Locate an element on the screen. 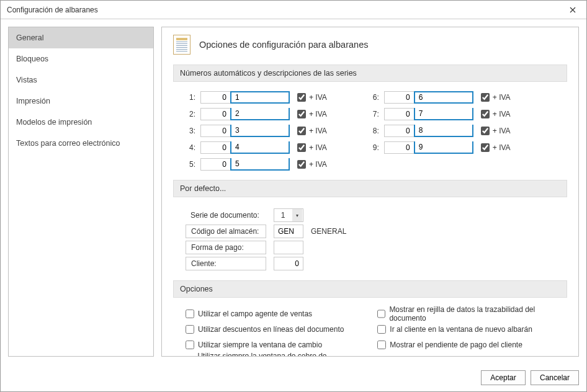 This screenshot has width=587, height=392. sidebar-item-general: General is located at coordinates (81, 38).